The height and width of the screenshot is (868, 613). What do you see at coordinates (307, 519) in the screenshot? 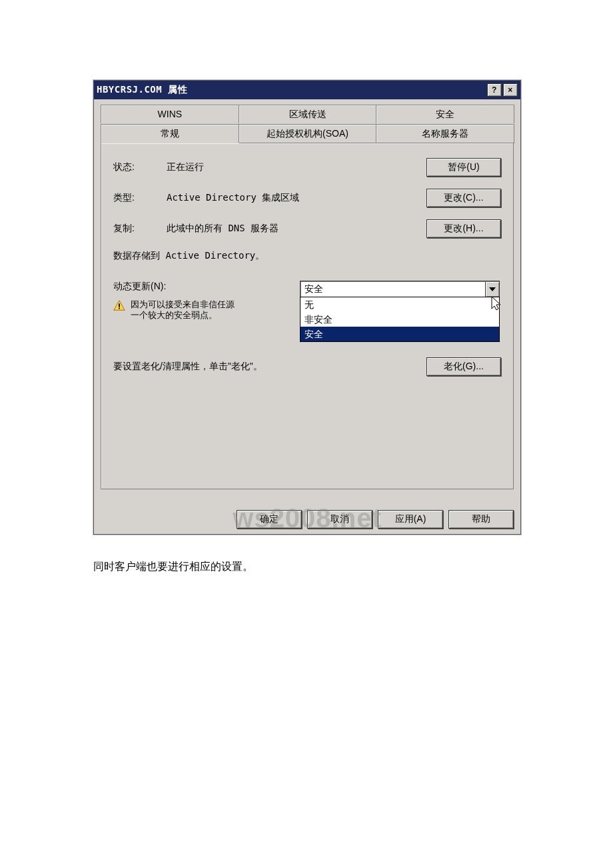
I see `dialog-footer: ws2008.net 确定 取消 应用(A) 帮助` at bounding box center [307, 519].